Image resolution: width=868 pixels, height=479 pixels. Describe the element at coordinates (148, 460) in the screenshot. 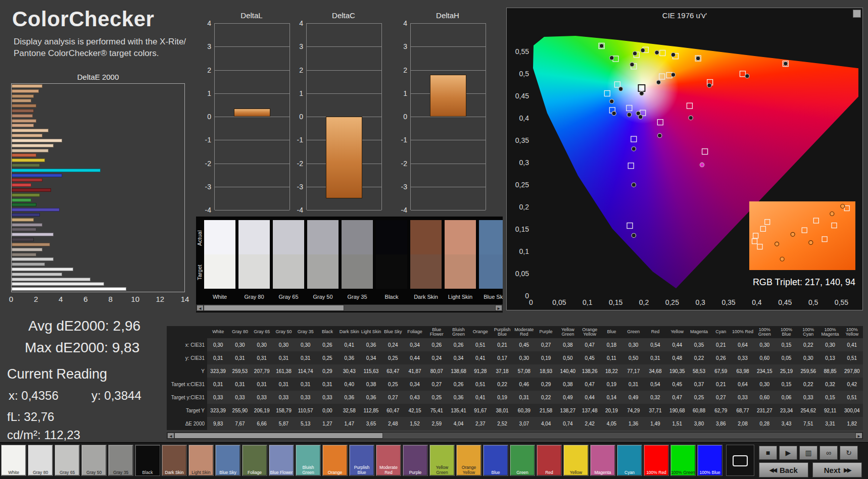

I see `toolbar-patch-black: Black` at that location.